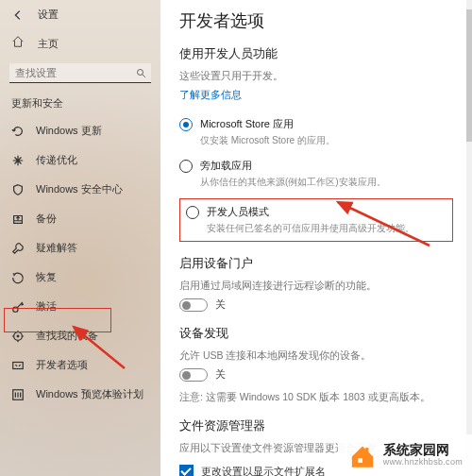 This screenshot has height=476, width=472. Describe the element at coordinates (90, 395) in the screenshot. I see `nav-label: Windows 预览体验计划` at that location.